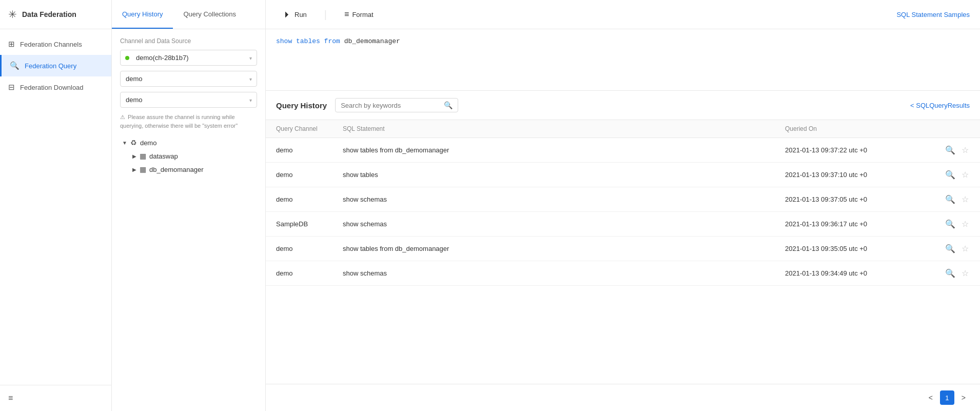  What do you see at coordinates (56, 205) in the screenshot?
I see `sidebar: ✳ Data Federation ⊞ Federation Channels …` at bounding box center [56, 205].